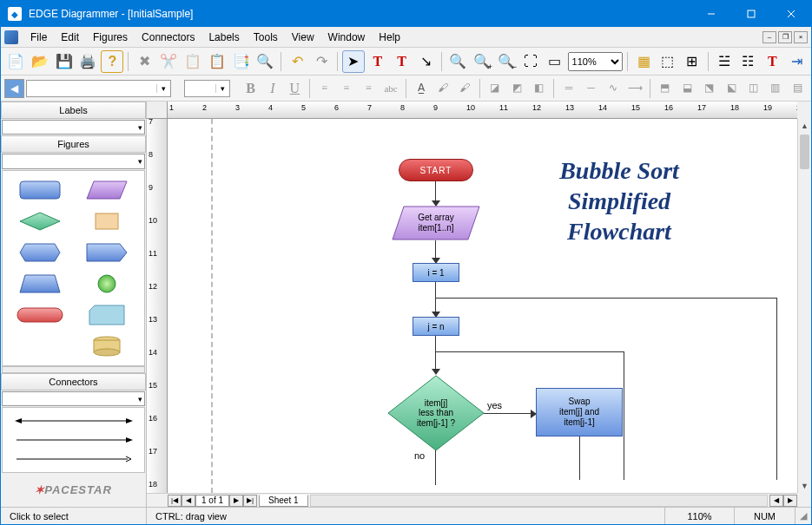 This screenshot has height=525, width=812. Describe the element at coordinates (295, 89) in the screenshot. I see `underline-button: U` at that location.